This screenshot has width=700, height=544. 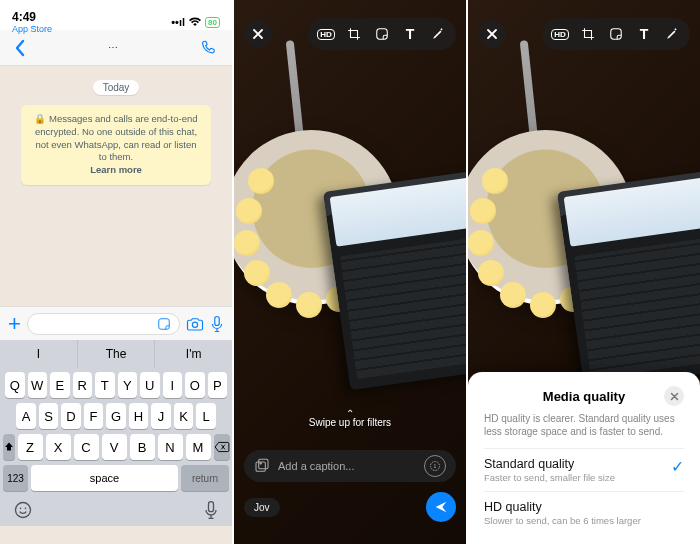 What do you see at coordinates (39, 354) in the screenshot?
I see `suggestion-0: I` at bounding box center [39, 354].